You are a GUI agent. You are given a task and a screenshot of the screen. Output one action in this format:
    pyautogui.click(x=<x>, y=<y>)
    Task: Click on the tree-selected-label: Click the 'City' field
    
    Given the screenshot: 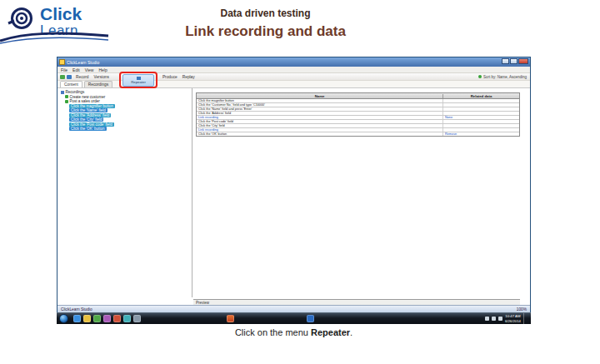 What is the action you would take?
    pyautogui.click(x=87, y=120)
    